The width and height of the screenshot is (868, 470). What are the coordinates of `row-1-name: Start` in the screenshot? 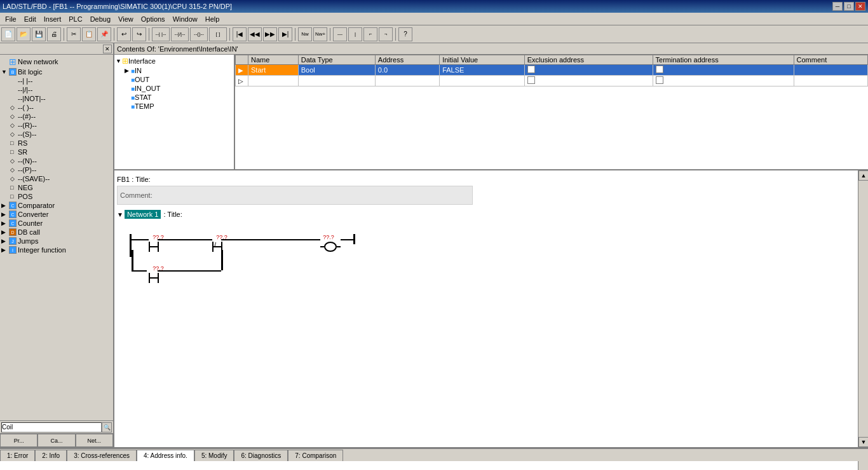 It's located at (273, 70).